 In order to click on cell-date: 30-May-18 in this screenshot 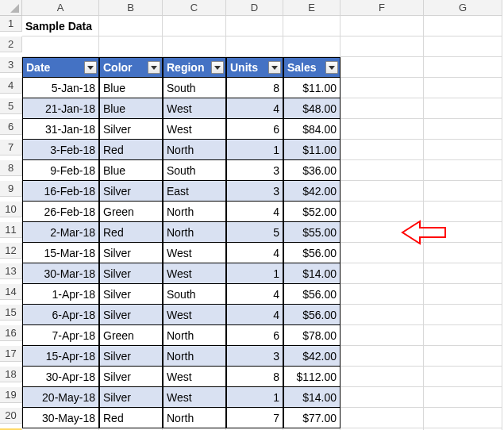, I will do `click(60, 418)`.